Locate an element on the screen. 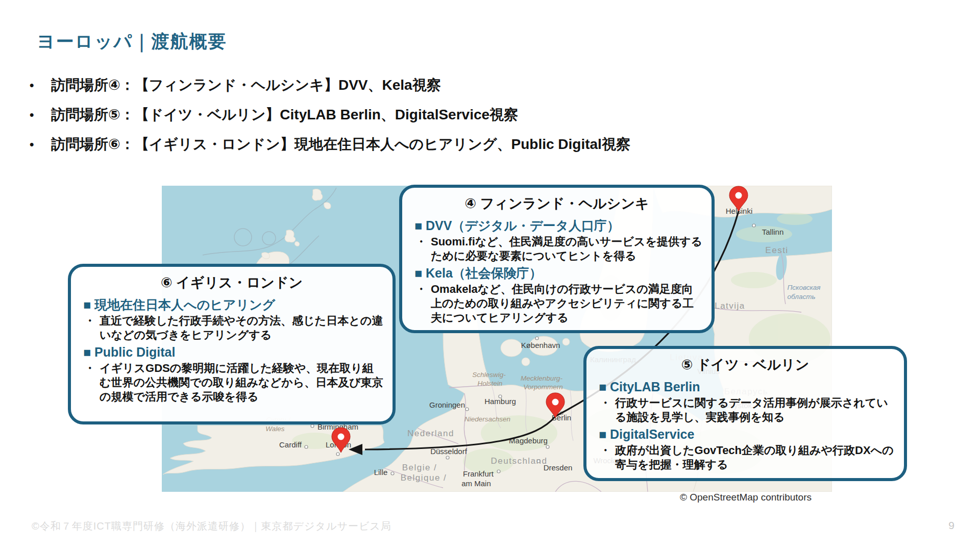 The image size is (980, 551). section-heading-dvv: ■ DVV（デジタル・データ人口庁） is located at coordinates (558, 226).